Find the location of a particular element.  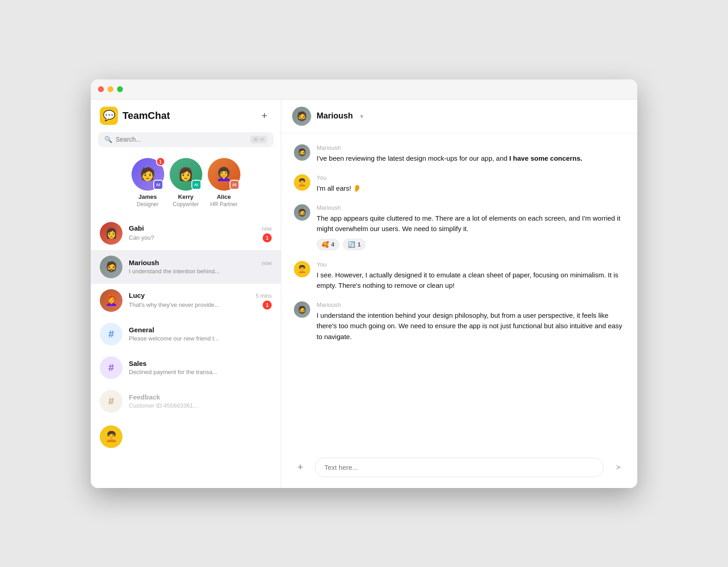

reaction-recycle-emoji: 🔄 is located at coordinates (352, 244).